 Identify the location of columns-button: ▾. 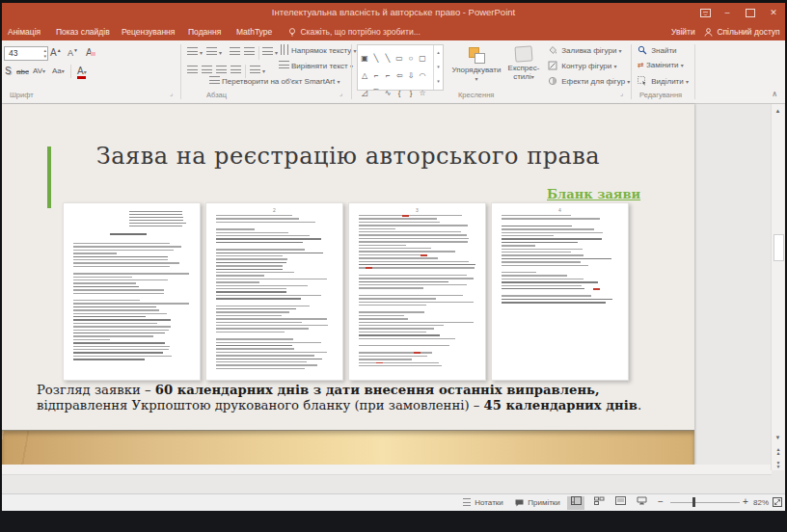
(258, 70).